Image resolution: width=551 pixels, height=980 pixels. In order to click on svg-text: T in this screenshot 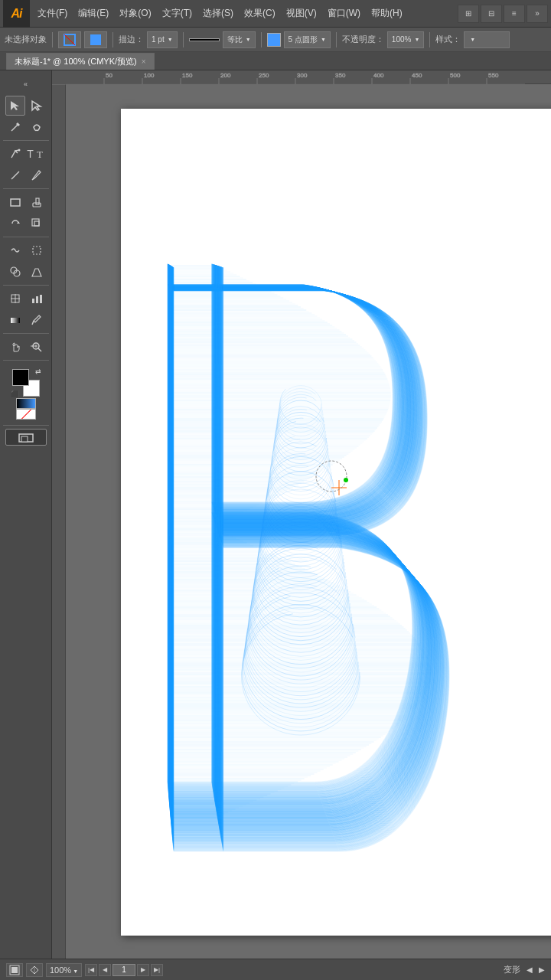, I will do `click(40, 155)`.